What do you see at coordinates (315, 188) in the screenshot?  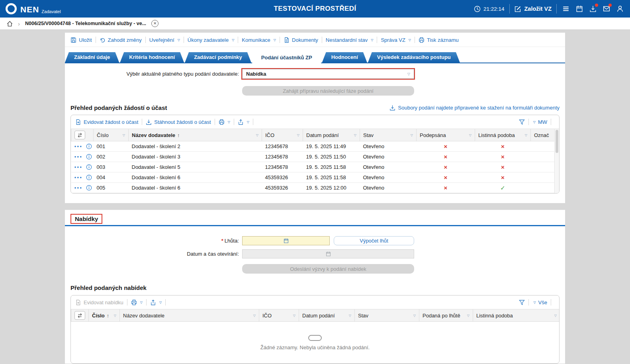 I see `application-row: ●●●005Dodavatel - školení 64535932619. 5…` at bounding box center [315, 188].